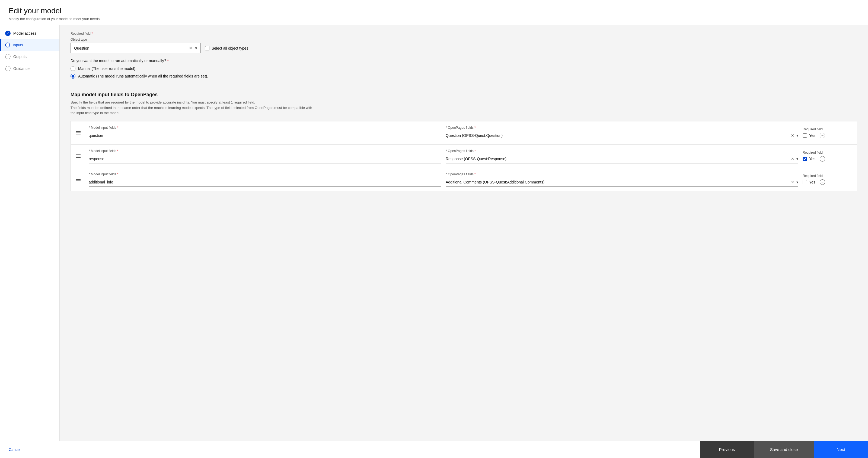 The height and width of the screenshot is (458, 868). What do you see at coordinates (30, 57) in the screenshot?
I see `sidebar-item-outputs: Outputs` at bounding box center [30, 57].